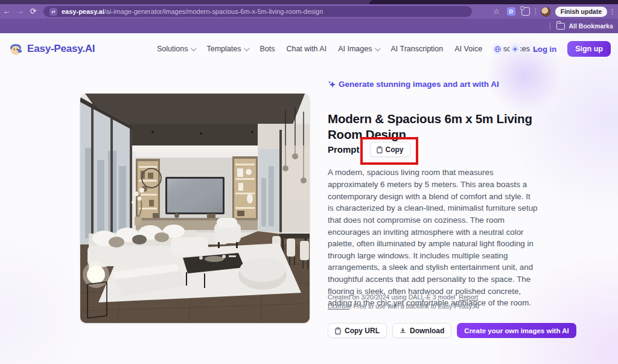 This screenshot has height=364, width=618. I want to click on extensions-icon, so click(526, 11).